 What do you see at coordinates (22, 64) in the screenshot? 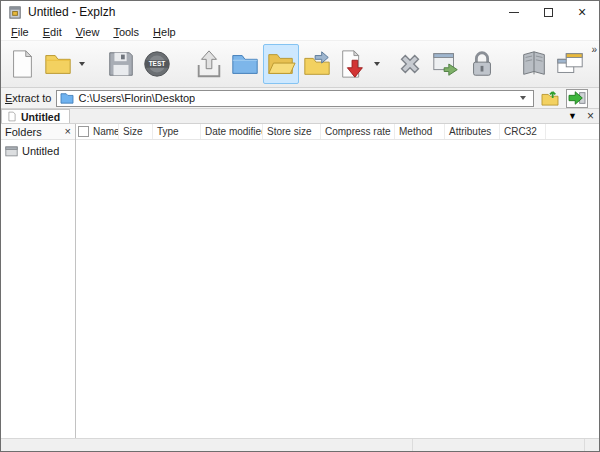
I see `new-archive-icon` at bounding box center [22, 64].